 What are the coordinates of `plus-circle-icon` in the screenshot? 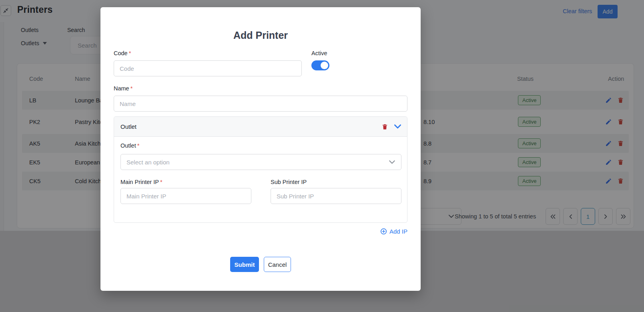 It's located at (383, 231).